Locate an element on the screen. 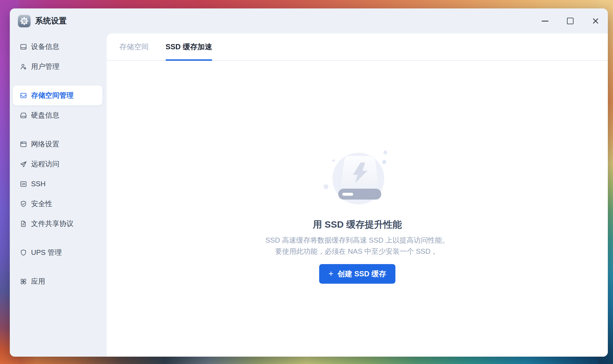 The image size is (613, 364). description-line-1: SSD 高速缓存将数据缓存到高速 SSD 上以提高访问性能。 is located at coordinates (357, 240).